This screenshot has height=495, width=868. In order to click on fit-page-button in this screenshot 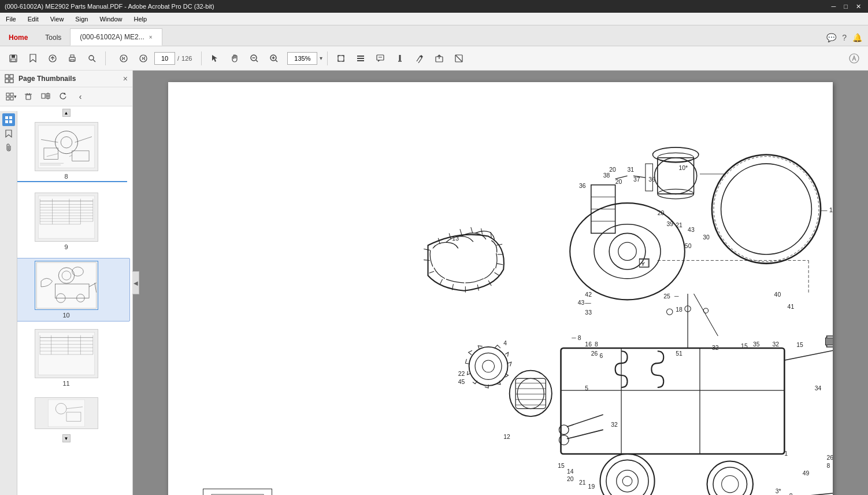, I will do `click(341, 58)`.